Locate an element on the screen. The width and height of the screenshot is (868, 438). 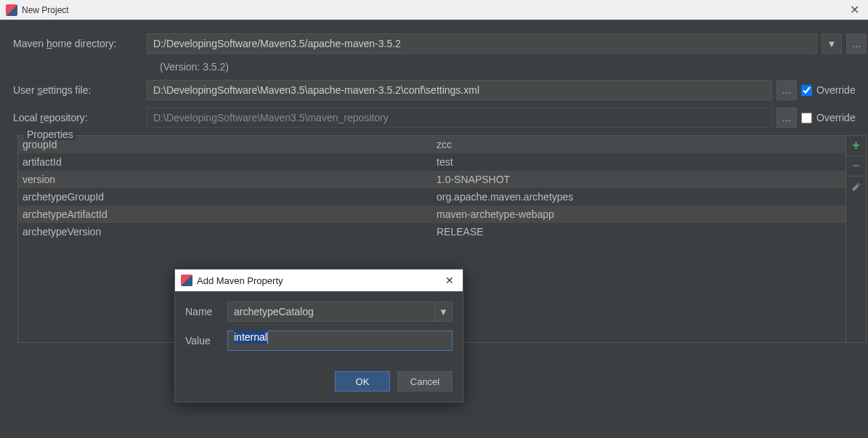
add-property-dialog: Add Maven Property ✕ Name archetypeCatal… is located at coordinates (319, 336).